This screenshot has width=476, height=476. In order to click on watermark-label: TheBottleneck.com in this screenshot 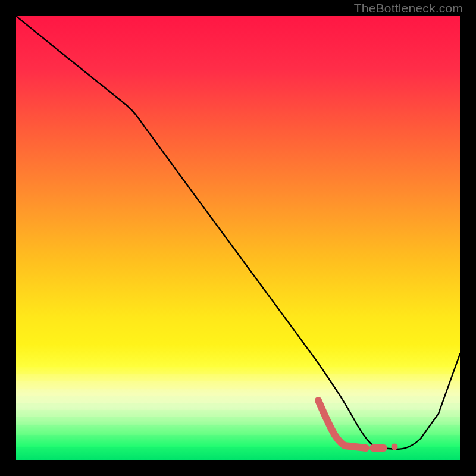, I will do `click(408, 8)`.